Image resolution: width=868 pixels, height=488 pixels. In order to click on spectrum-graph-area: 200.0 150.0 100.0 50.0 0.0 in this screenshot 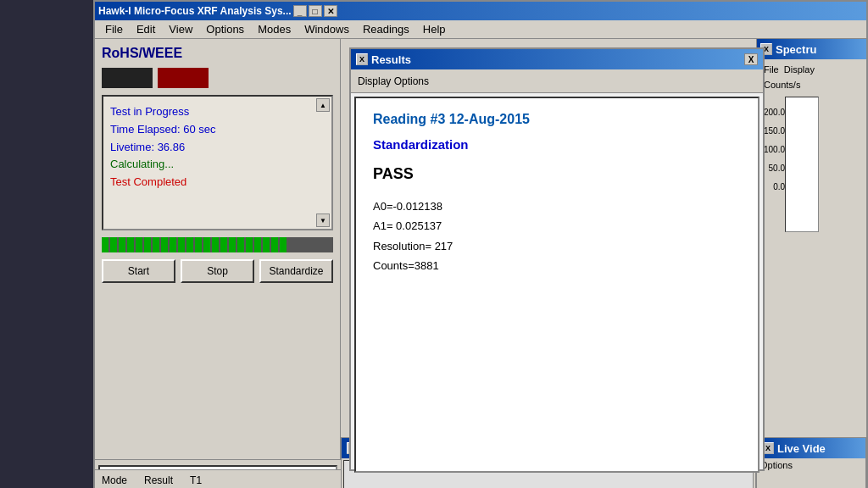, I will do `click(812, 164)`.